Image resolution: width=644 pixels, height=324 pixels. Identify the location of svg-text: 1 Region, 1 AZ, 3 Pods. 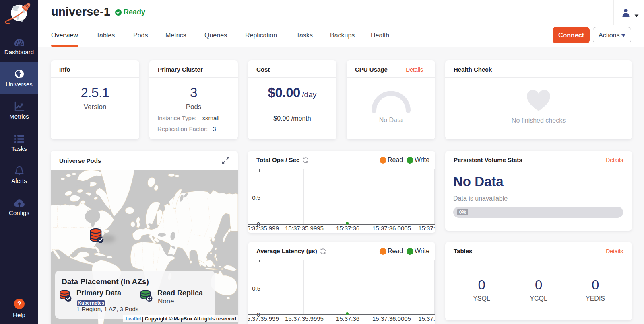
(107, 309).